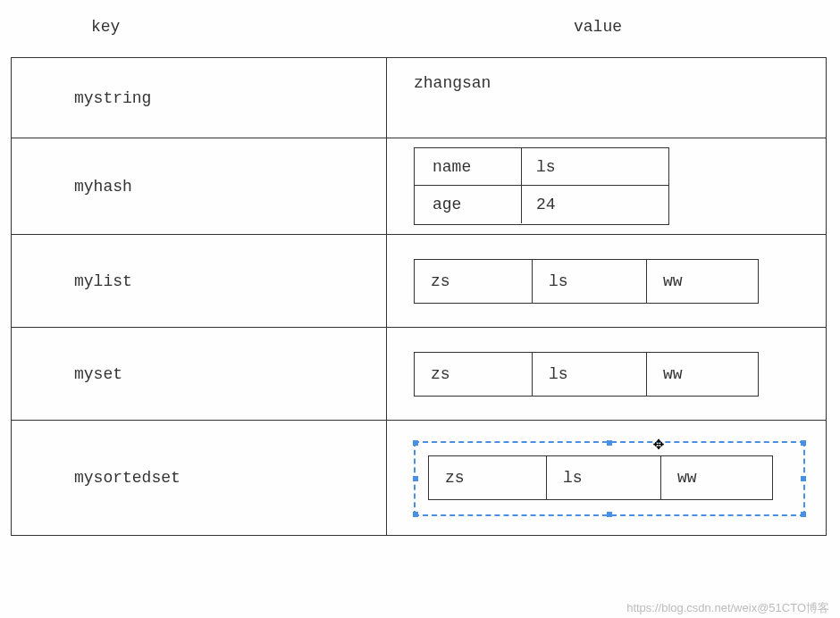 This screenshot has width=840, height=618. What do you see at coordinates (609, 443) in the screenshot?
I see `resize-handle-tm` at bounding box center [609, 443].